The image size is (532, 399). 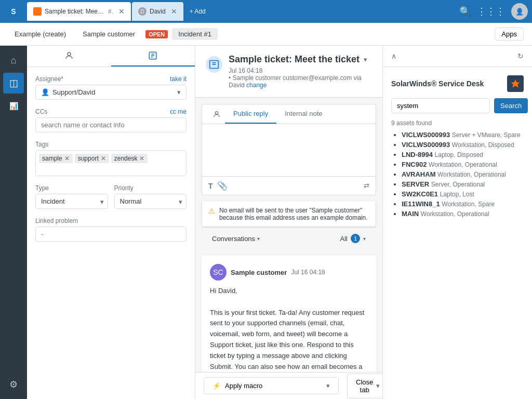 I want to click on priority-field: Priority Normal Low High Urgent, so click(x=151, y=196).